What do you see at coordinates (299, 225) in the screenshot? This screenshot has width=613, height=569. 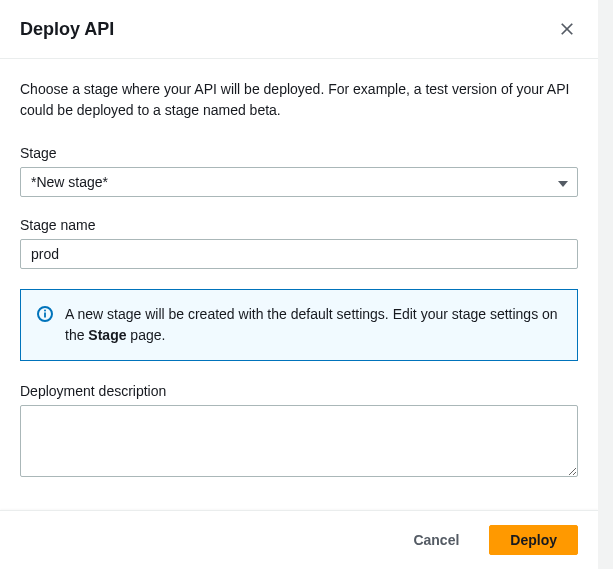 I see `stage-name-label: Stage name` at bounding box center [299, 225].